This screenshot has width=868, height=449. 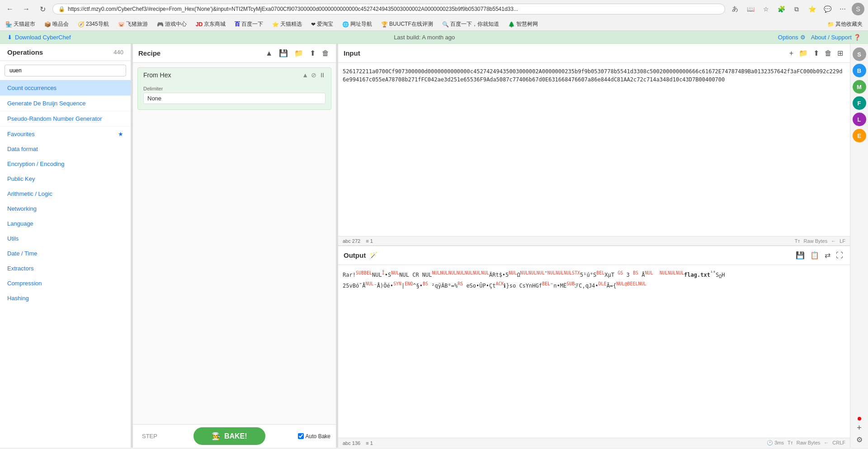 What do you see at coordinates (283, 53) in the screenshot?
I see `recipe-save-button: 💾` at bounding box center [283, 53].